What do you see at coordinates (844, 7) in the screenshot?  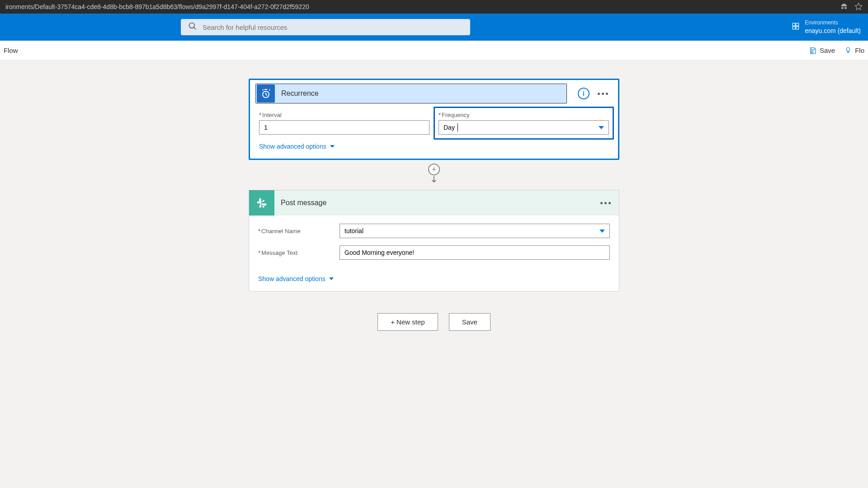 I see `incognito-icon` at bounding box center [844, 7].